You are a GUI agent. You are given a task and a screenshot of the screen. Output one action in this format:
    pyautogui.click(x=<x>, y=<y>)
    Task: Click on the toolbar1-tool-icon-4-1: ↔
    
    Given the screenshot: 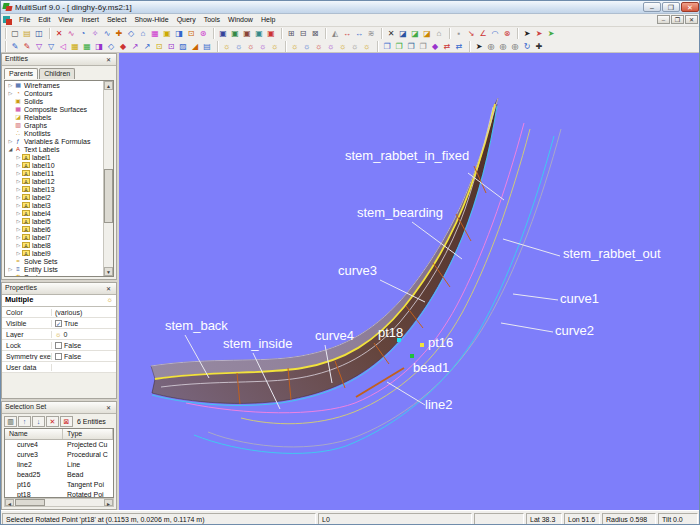 What is the action you would take?
    pyautogui.click(x=347, y=34)
    